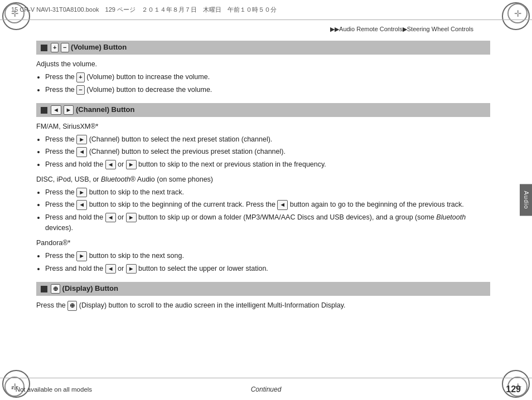  I want to click on channel-heading: ◄ ► (Channel) Button, so click(263, 110).